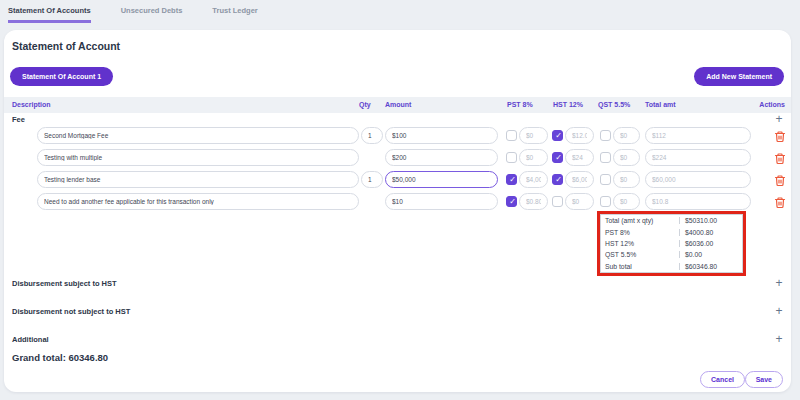  Describe the element at coordinates (32, 104) in the screenshot. I see `header-description: Description` at that location.